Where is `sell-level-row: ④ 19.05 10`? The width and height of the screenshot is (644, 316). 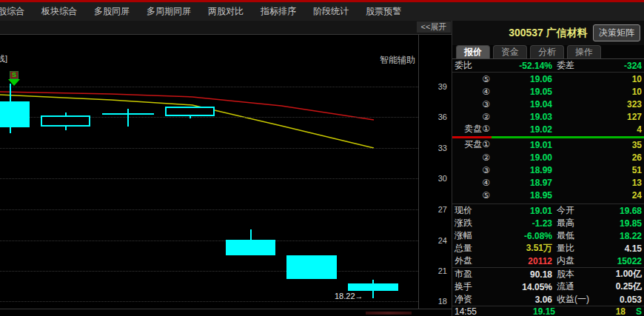
sell-level-row: ④ 19.05 10 is located at coordinates (548, 92).